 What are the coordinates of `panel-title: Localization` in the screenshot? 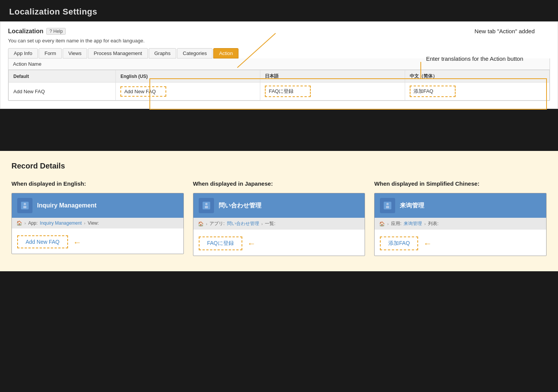 It's located at (26, 31).